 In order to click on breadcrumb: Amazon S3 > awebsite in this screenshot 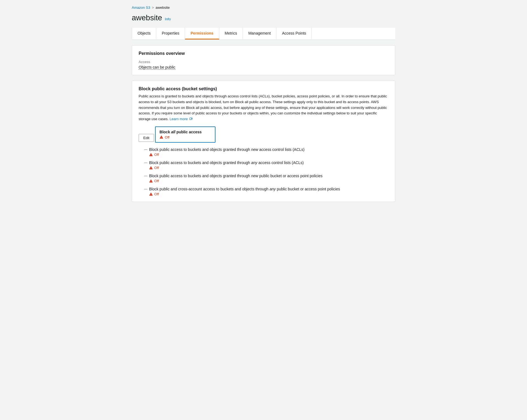, I will do `click(264, 8)`.